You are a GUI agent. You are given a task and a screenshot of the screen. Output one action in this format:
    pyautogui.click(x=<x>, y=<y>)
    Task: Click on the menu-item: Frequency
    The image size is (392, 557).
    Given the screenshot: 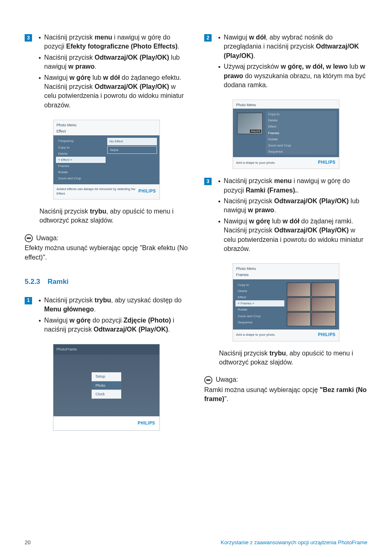 What is the action you would take?
    pyautogui.click(x=81, y=141)
    